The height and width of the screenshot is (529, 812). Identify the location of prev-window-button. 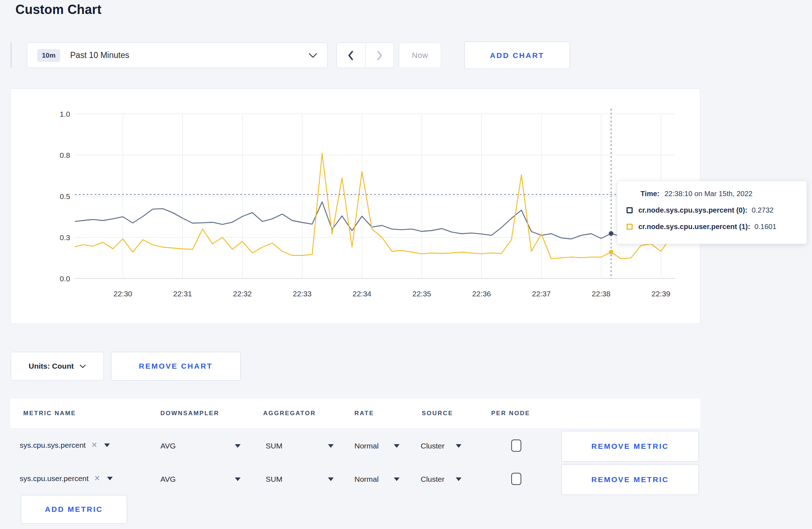
(351, 55).